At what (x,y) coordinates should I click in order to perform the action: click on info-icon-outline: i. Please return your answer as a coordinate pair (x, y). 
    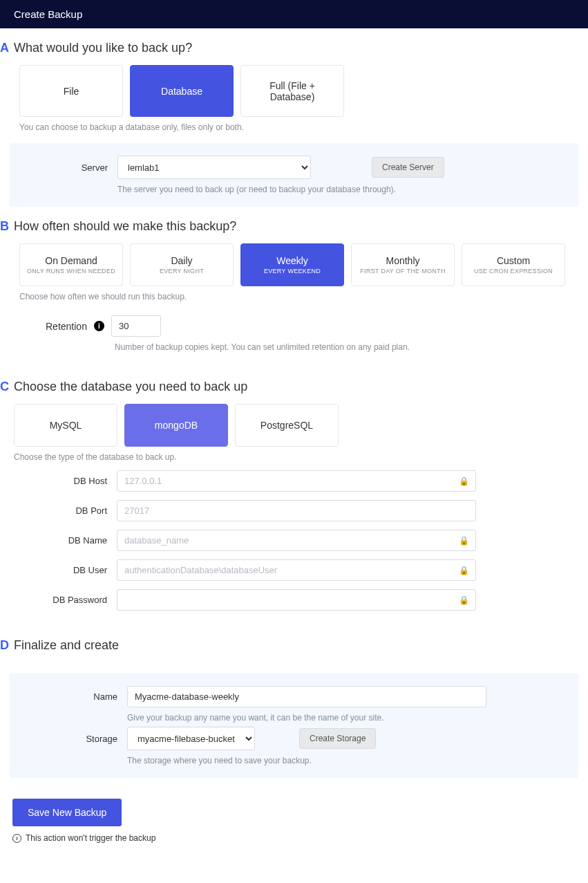
    Looking at the image, I should click on (17, 838).